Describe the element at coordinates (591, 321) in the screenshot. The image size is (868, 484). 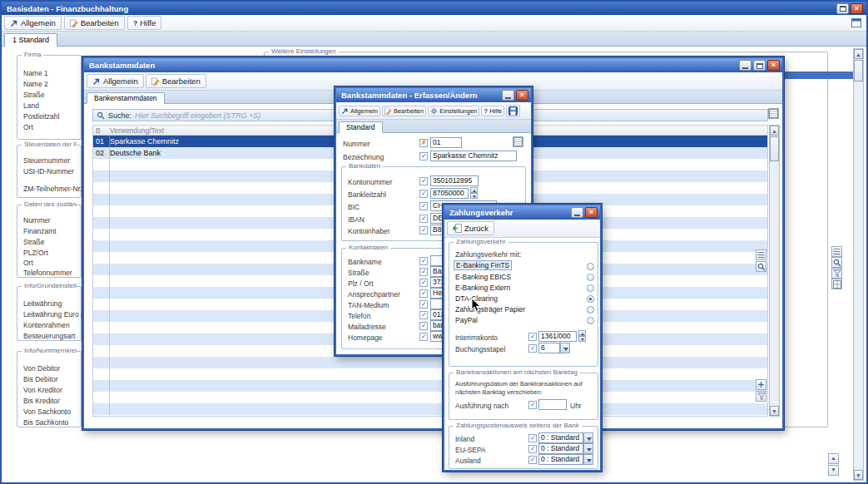
I see `radio-paypal` at that location.